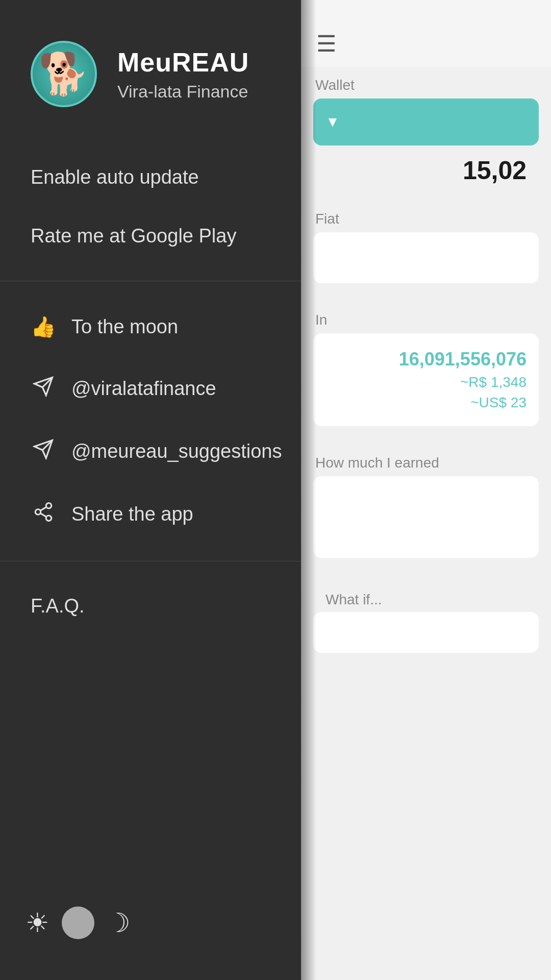  What do you see at coordinates (426, 258) in the screenshot?
I see `fiat-card` at bounding box center [426, 258].